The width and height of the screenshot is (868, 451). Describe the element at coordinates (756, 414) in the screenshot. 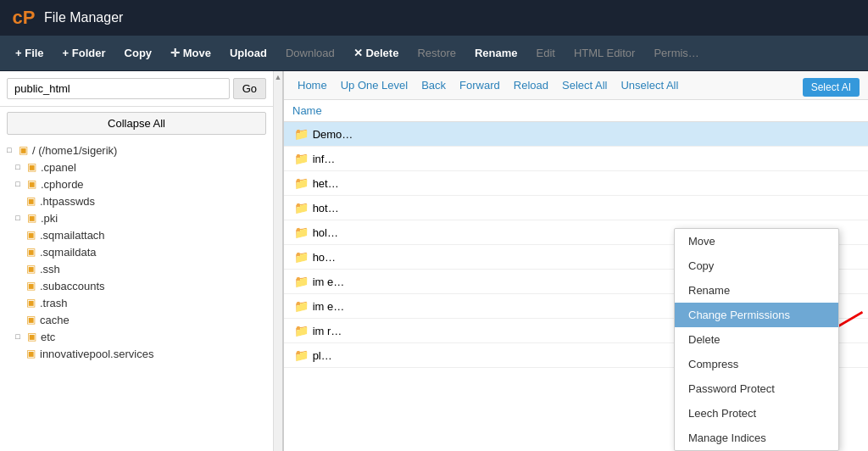

I see `context-menu-leech-protect: Leech Protect` at that location.